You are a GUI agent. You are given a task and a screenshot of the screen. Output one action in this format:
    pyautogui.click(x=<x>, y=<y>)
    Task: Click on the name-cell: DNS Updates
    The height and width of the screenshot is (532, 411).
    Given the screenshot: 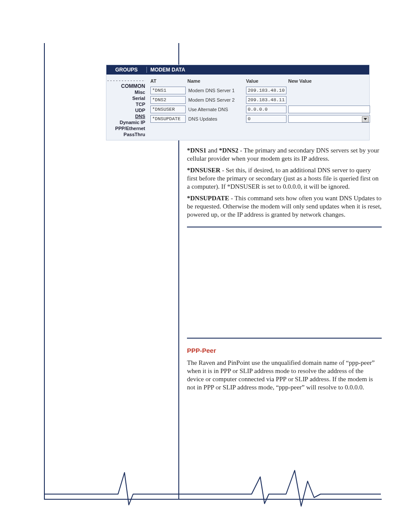 What is the action you would take?
    pyautogui.click(x=216, y=119)
    